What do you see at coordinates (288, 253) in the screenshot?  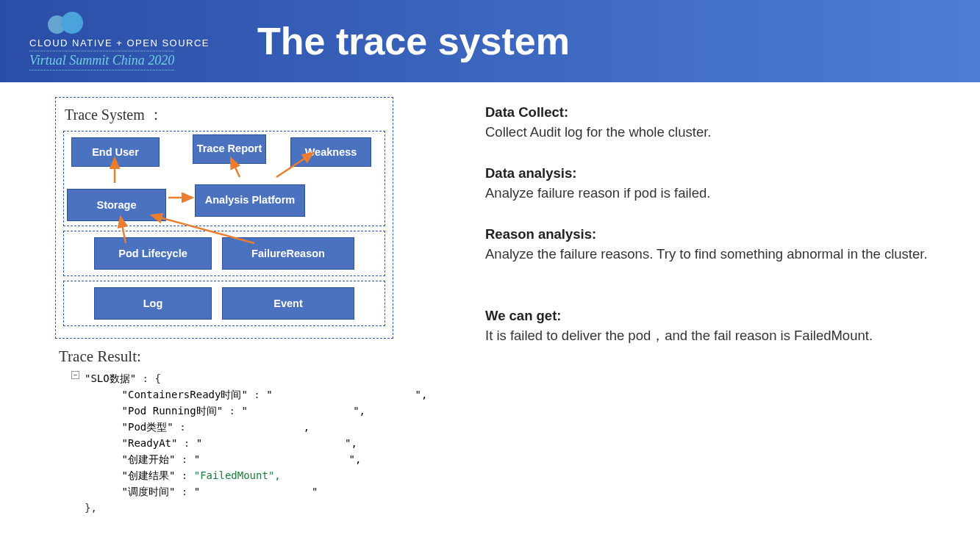 I see `box-failure-reason: FailureReason` at bounding box center [288, 253].